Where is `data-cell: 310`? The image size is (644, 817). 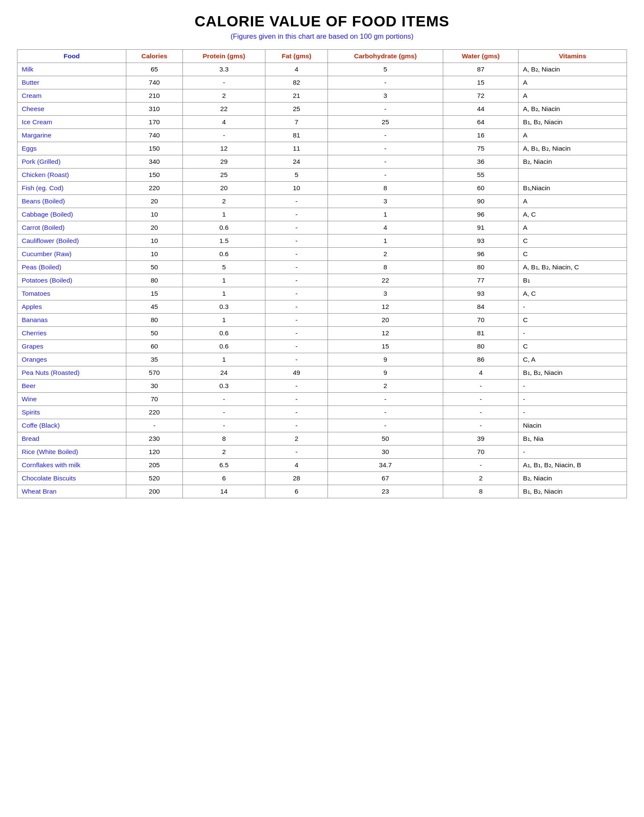
data-cell: 310 is located at coordinates (154, 109).